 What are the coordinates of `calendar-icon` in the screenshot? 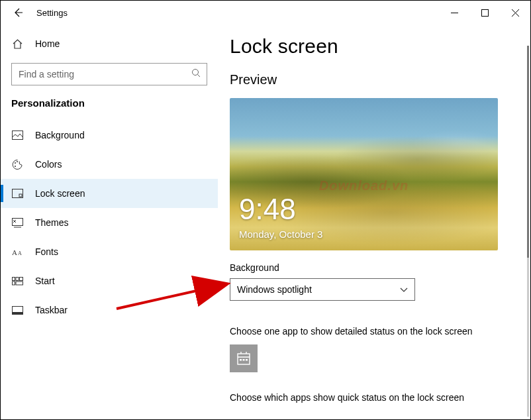 It's located at (244, 358).